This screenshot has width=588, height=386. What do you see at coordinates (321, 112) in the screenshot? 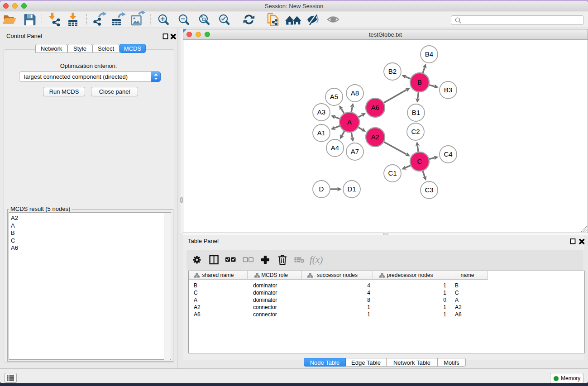
I see `svg-text: A3` at bounding box center [321, 112].